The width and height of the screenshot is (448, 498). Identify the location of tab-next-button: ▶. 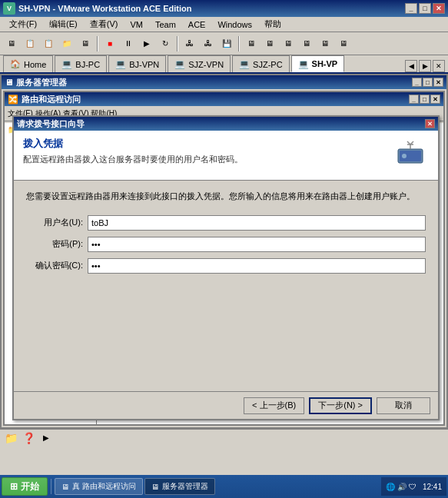
(425, 66).